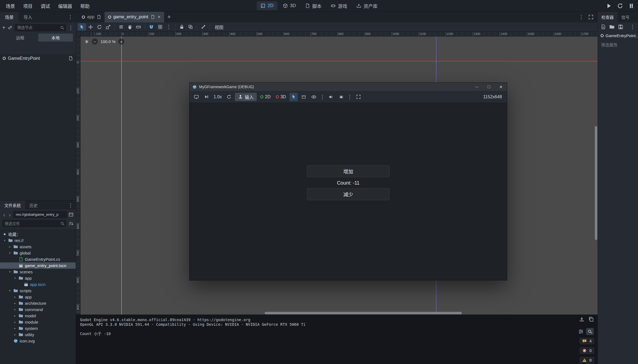 This screenshot has width=638, height=364. What do you see at coordinates (99, 27) in the screenshot?
I see `rotate-tool-button` at bounding box center [99, 27].